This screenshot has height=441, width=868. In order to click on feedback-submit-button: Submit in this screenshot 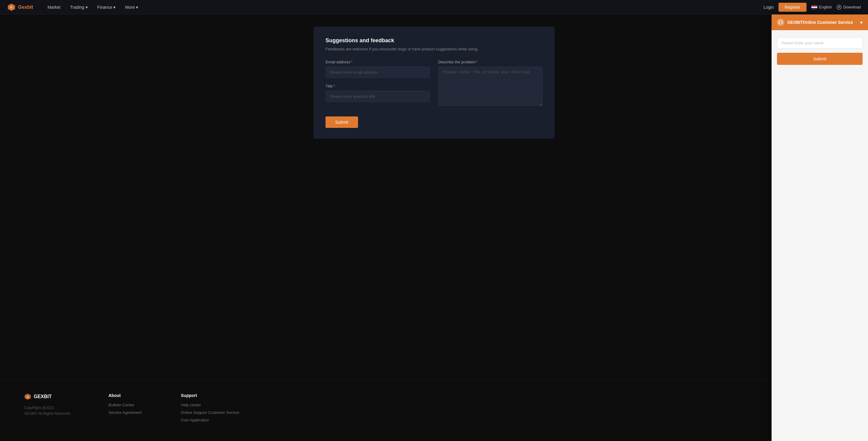, I will do `click(342, 122)`.